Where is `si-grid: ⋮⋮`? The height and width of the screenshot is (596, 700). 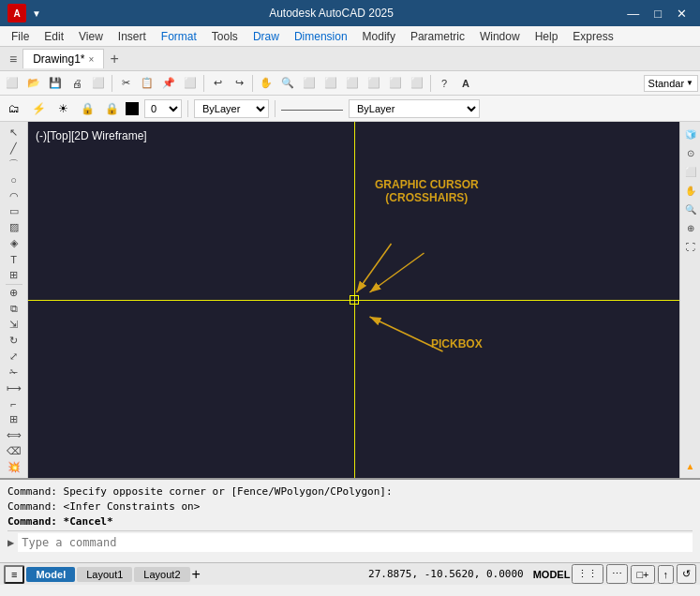
si-grid: ⋮⋮ is located at coordinates (588, 574).